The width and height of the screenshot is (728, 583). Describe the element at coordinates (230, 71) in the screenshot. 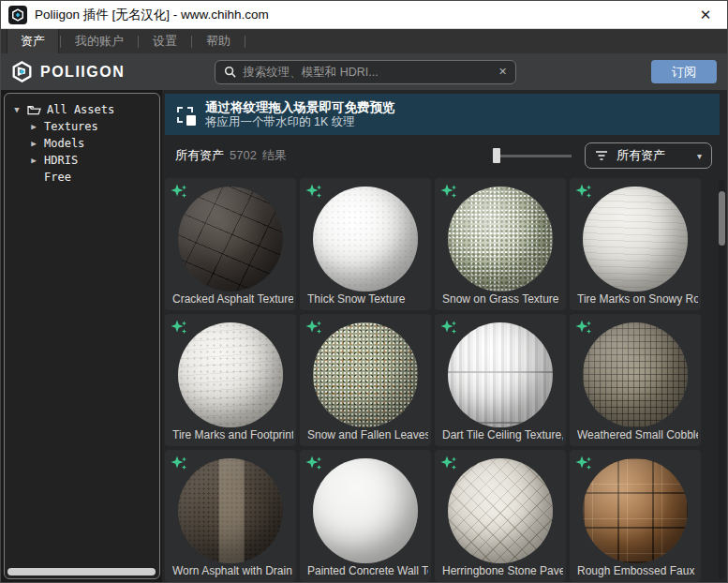

I see `search-icon` at that location.